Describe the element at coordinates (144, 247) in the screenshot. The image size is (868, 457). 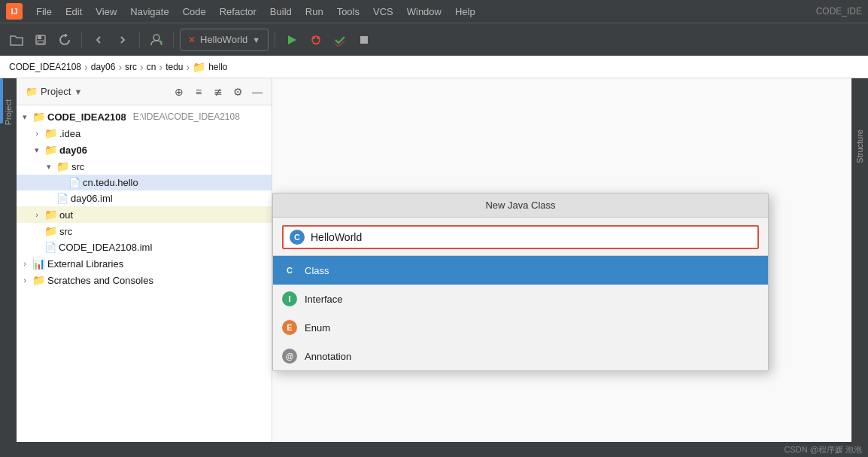
I see `tree-item-root-iml: › 📄 CODE_IDEA2108.iml` at that location.